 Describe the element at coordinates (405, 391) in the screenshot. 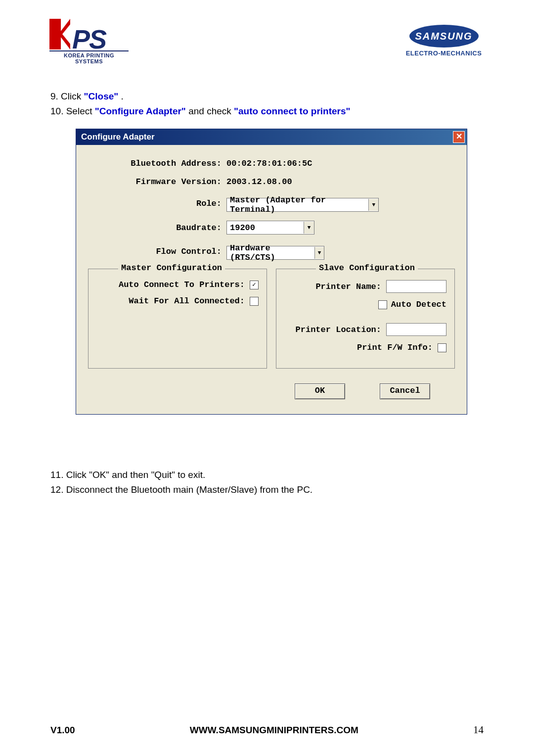

I see `cancel-button: Cancel` at that location.